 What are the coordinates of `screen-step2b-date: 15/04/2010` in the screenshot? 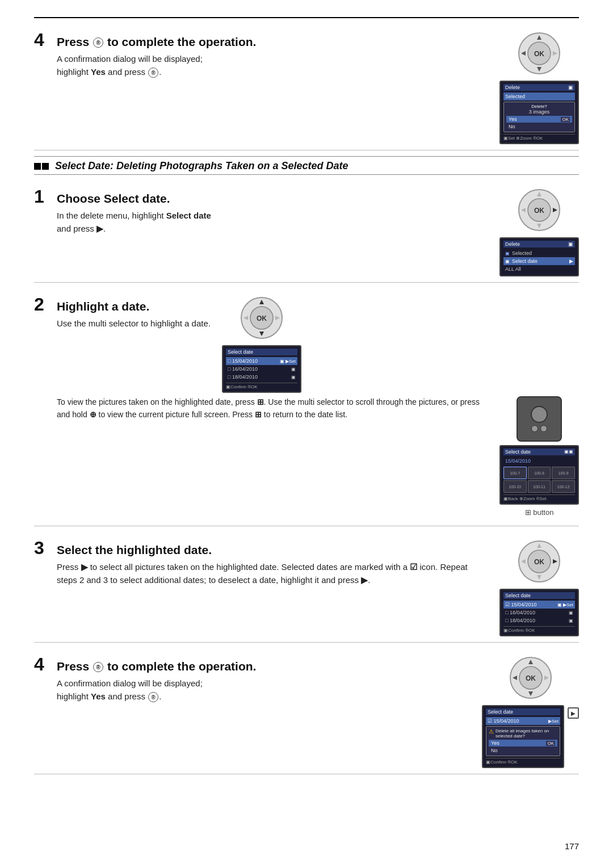 It's located at (539, 461).